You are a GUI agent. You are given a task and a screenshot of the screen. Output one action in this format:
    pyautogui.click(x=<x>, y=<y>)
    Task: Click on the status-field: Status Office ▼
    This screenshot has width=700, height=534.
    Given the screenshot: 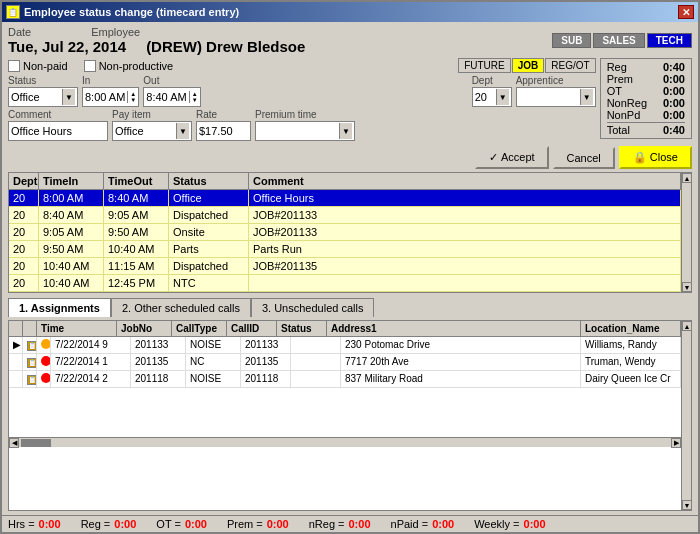 What is the action you would take?
    pyautogui.click(x=43, y=91)
    